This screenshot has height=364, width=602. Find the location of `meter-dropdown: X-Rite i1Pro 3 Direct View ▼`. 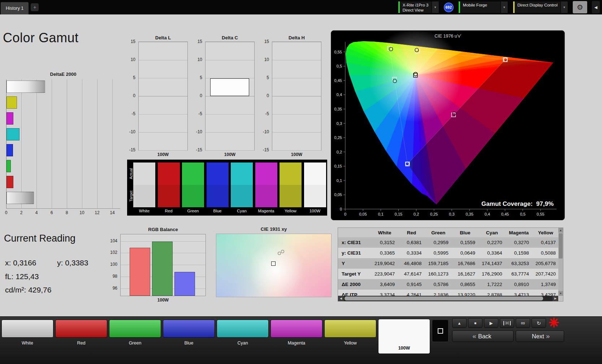

meter-dropdown: X-Rite i1Pro 3 Direct View ▼ is located at coordinates (419, 7).